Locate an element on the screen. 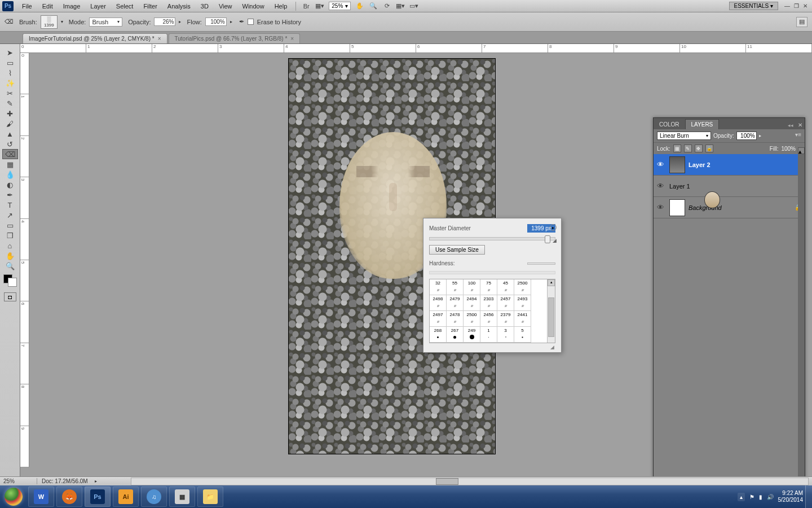 The height and width of the screenshot is (508, 812). hand-icon: ✋ is located at coordinates (360, 6).